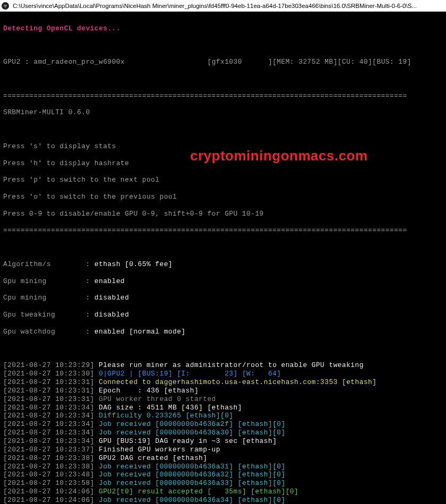 This screenshot has height=504, width=446. I want to click on log-line: [2021-08-27 10:23:48] Job received [0000…, so click(223, 475).